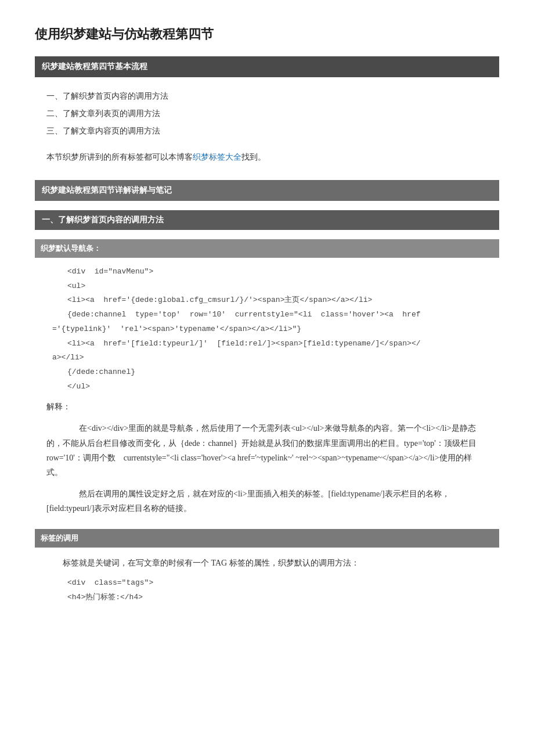 Image resolution: width=534 pixels, height=756 pixels. I want to click on code-line-1: <div id="navMenu">, so click(267, 272).